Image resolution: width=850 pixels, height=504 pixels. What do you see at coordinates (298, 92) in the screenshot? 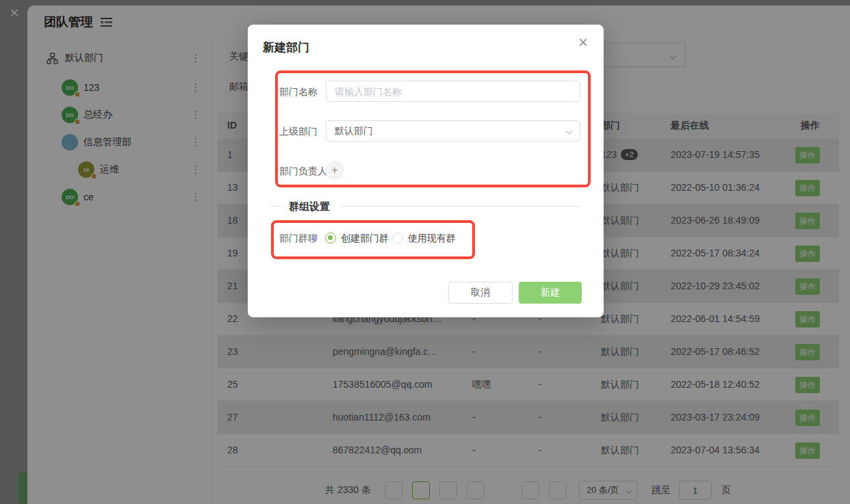
I see `dept-name-label: 部门名称` at bounding box center [298, 92].